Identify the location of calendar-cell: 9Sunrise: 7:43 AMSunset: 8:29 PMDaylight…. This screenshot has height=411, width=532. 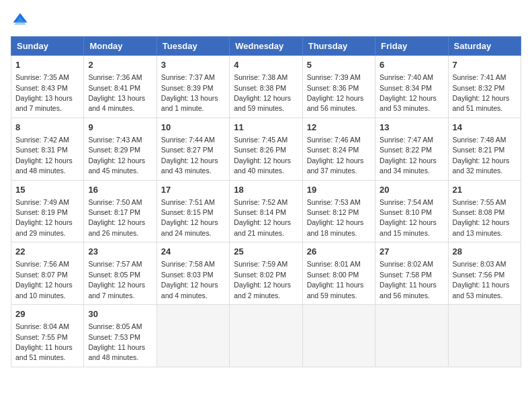
(120, 149).